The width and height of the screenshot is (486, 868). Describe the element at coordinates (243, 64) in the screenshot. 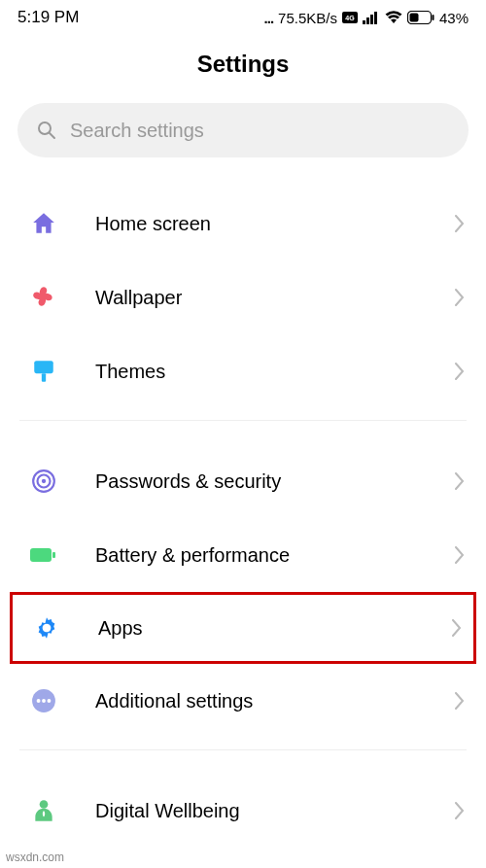

I see `page-title: Settings` at that location.